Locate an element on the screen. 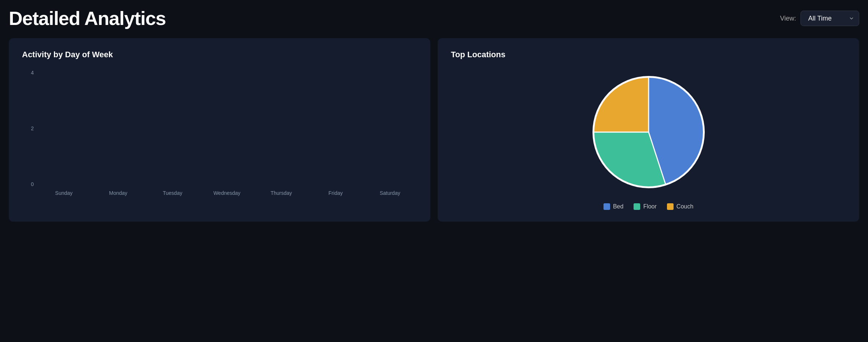 The height and width of the screenshot is (342, 868). pie-svg-container is located at coordinates (649, 132).